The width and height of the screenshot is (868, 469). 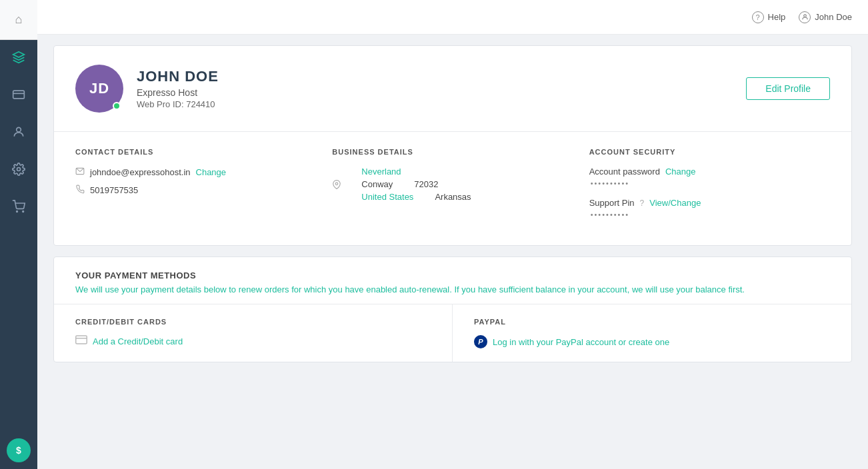 I want to click on phone-row: 5019757535, so click(x=196, y=191).